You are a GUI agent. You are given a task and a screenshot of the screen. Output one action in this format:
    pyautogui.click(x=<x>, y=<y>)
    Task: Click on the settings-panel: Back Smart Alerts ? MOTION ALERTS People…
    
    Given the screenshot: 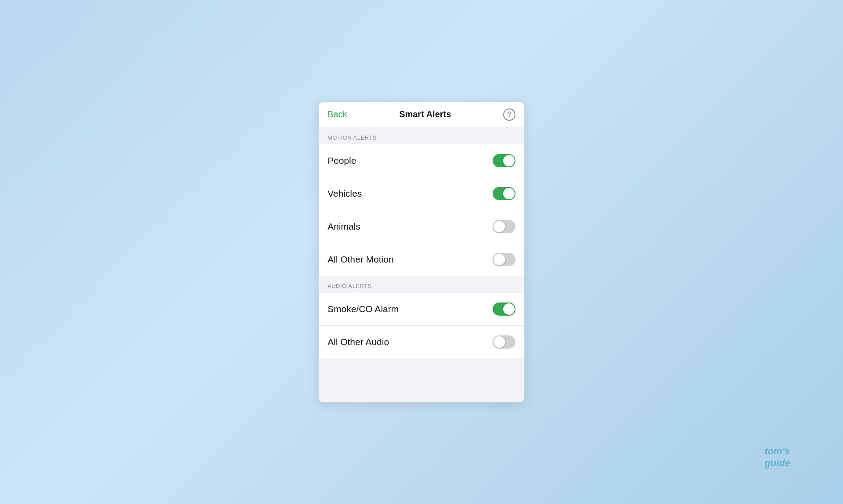 What is the action you would take?
    pyautogui.click(x=422, y=252)
    